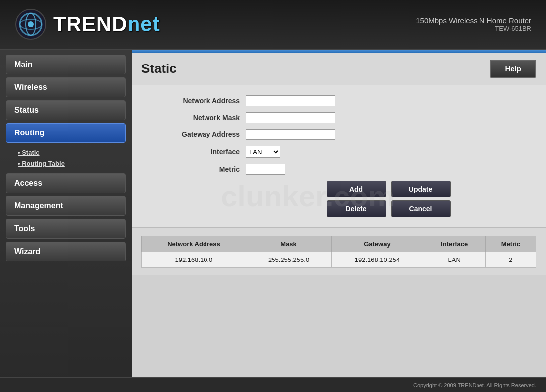  I want to click on col-network-address: Network Address, so click(194, 244).